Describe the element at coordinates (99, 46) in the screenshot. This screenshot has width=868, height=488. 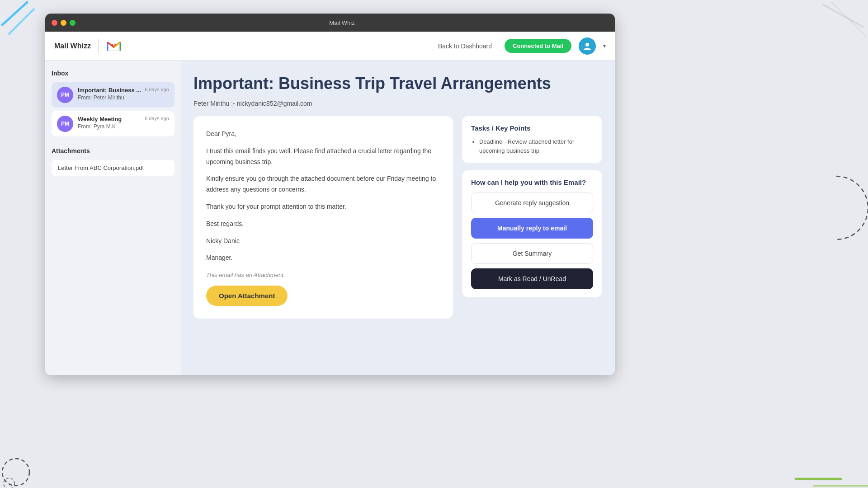
I see `brand-divider` at that location.